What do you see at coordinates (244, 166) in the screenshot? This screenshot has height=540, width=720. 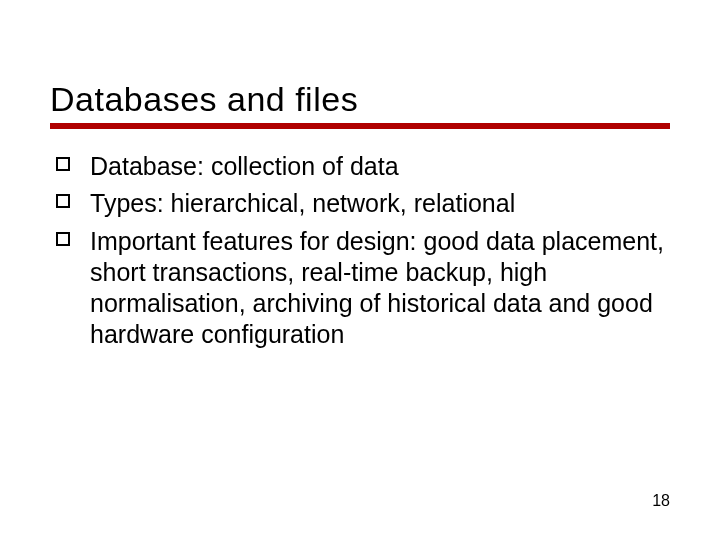 I see `list-item-text: Database: collection of data` at bounding box center [244, 166].